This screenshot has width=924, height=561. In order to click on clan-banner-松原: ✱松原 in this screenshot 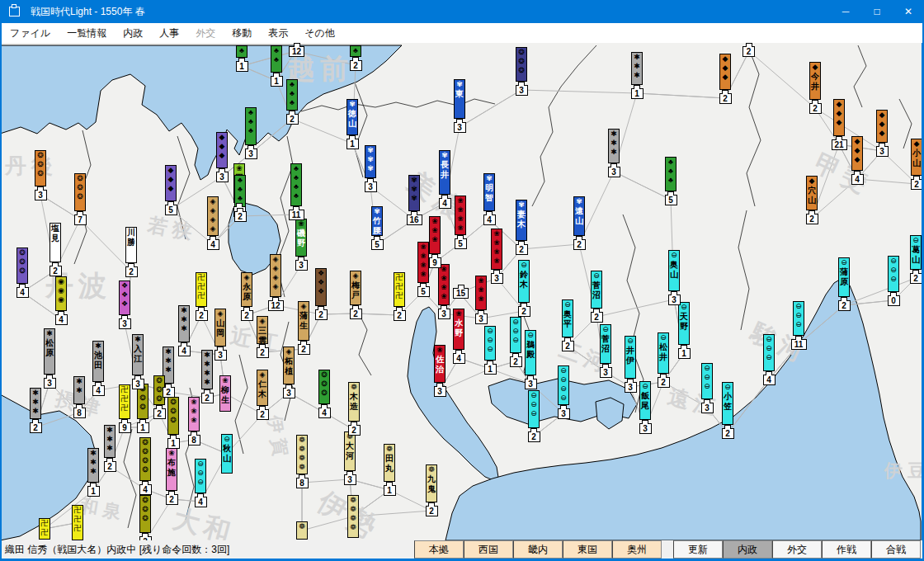, I will do `click(50, 351)`.